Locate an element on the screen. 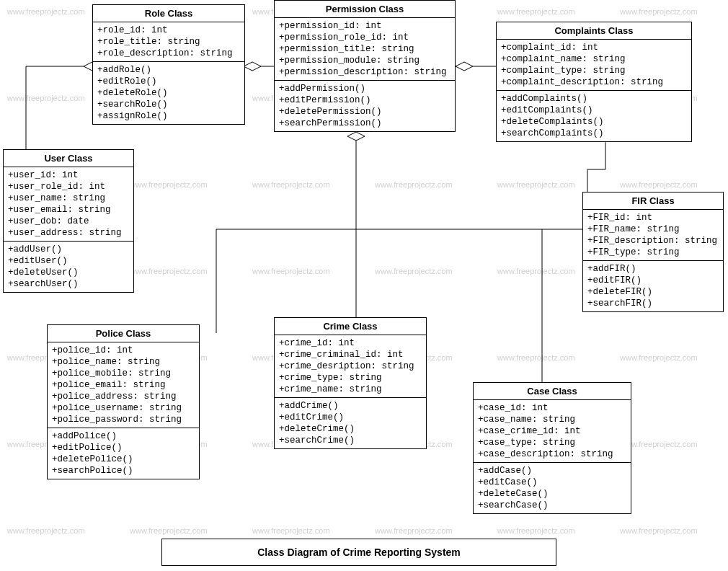 Image resolution: width=728 pixels, height=571 pixels. member-line: +case_crime_id: int is located at coordinates (552, 431).